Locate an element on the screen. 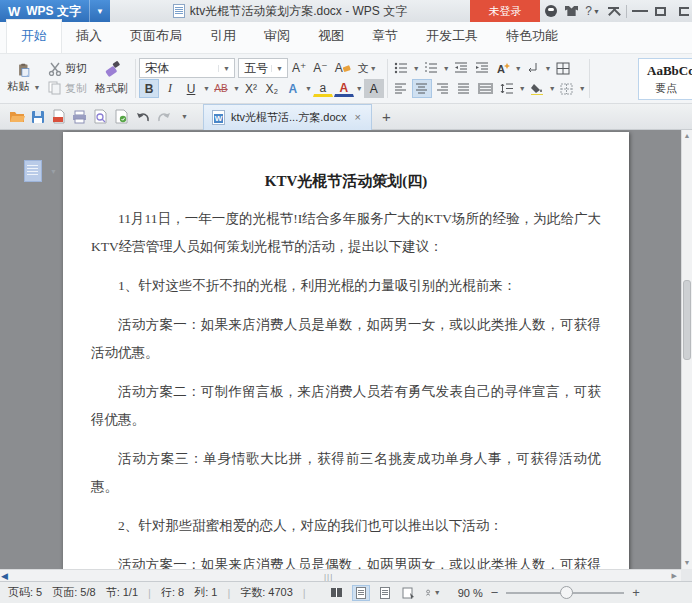 The height and width of the screenshot is (603, 692). shading-button is located at coordinates (537, 88).